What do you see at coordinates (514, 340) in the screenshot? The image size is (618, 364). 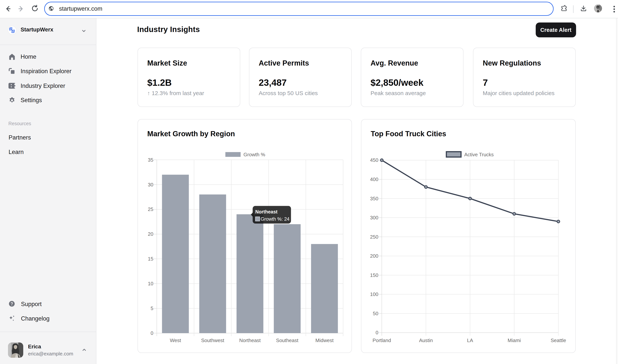 I see `svg-text: Miami` at bounding box center [514, 340].